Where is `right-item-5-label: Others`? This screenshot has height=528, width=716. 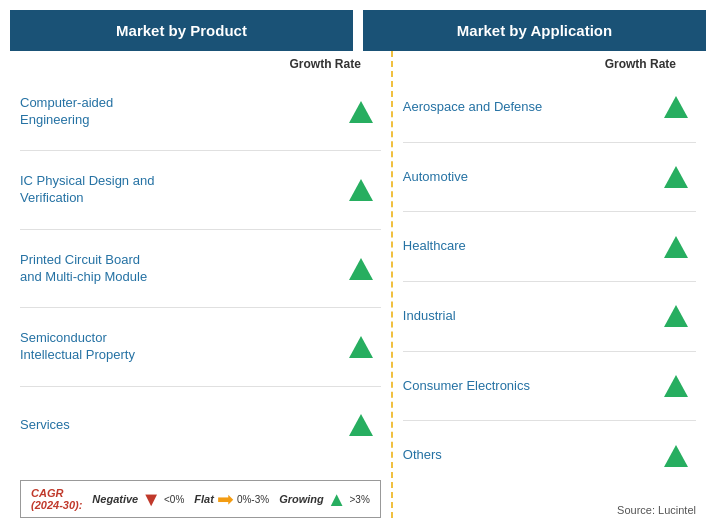 right-item-5-label: Others is located at coordinates (534, 456).